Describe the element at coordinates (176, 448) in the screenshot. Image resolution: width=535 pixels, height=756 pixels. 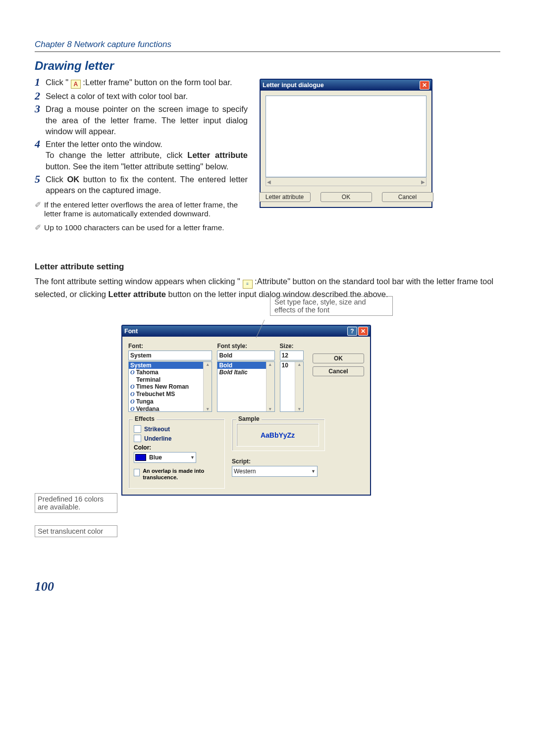
I see `color-label: Color:` at that location.